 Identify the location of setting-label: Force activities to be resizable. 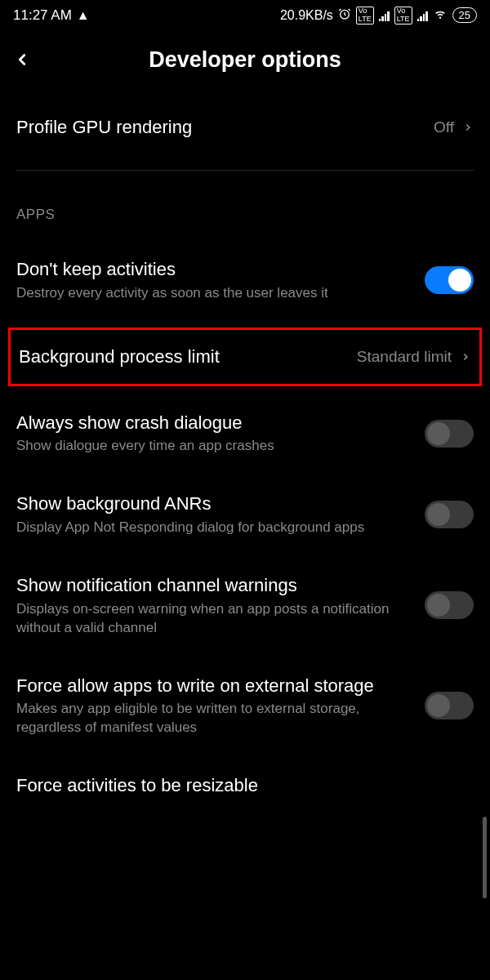
(240, 786).